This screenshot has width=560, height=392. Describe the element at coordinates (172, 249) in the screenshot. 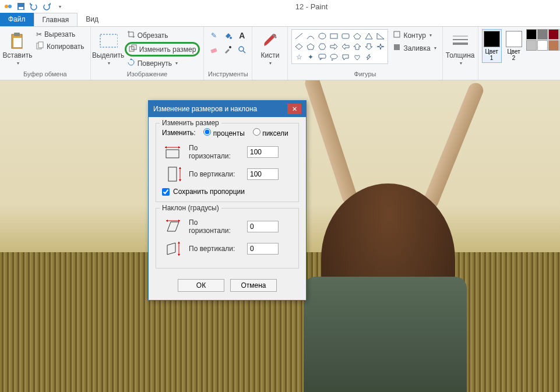

I see `skew-v-icon` at that location.